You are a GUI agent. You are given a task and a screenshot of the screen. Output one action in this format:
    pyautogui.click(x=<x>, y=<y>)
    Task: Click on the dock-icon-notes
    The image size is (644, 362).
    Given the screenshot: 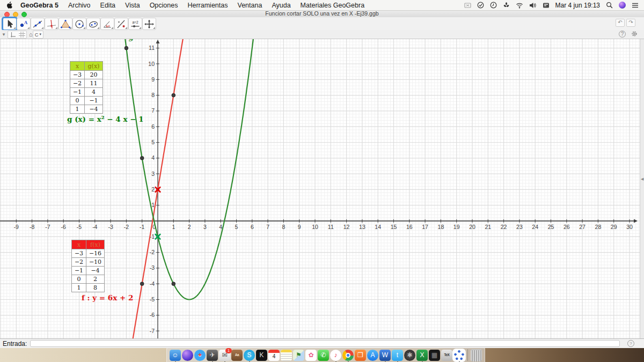 What is the action you would take?
    pyautogui.click(x=287, y=355)
    